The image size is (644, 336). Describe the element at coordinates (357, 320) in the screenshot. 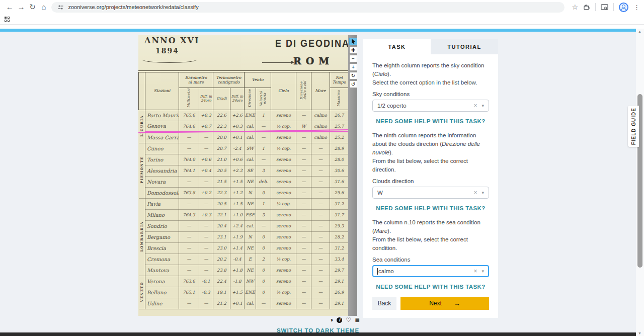

I see `metadata-list-icon: ≣` at that location.